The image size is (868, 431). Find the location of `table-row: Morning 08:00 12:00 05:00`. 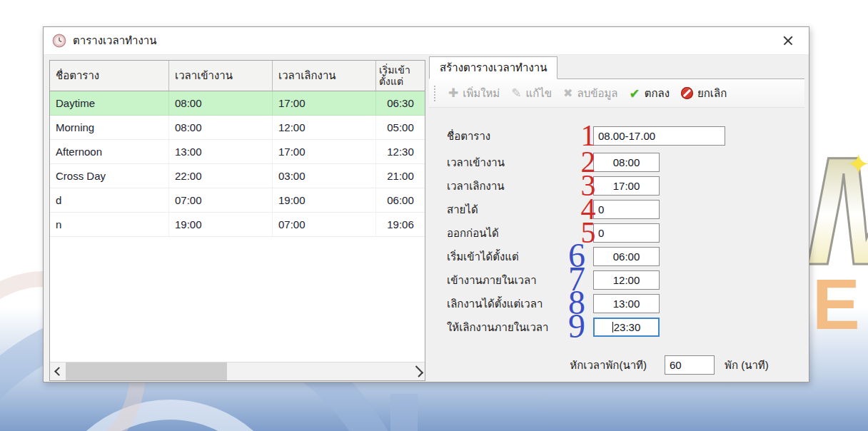

table-row: Morning 08:00 12:00 05:00 is located at coordinates (237, 128).